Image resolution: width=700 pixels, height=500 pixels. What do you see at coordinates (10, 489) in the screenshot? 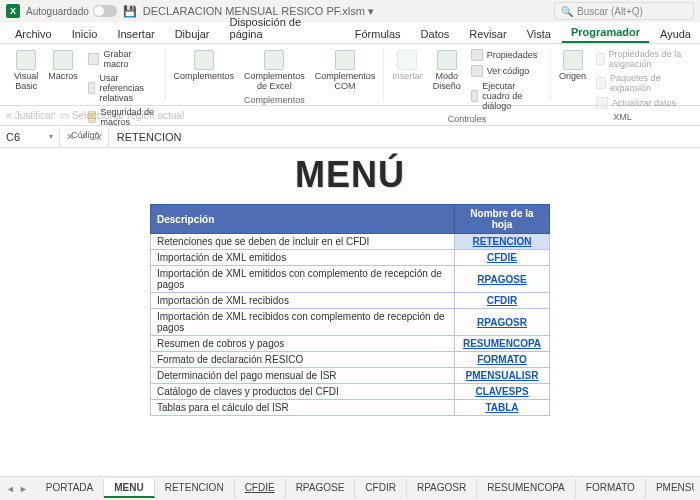
I see `tab-nav-prev: ◄` at bounding box center [10, 489].